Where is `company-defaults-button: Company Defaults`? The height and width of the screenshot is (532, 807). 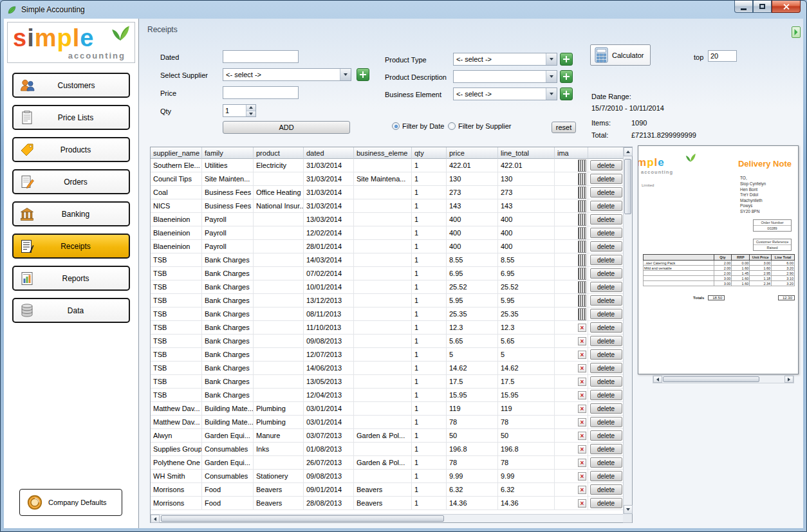 company-defaults-button: Company Defaults is located at coordinates (71, 502).